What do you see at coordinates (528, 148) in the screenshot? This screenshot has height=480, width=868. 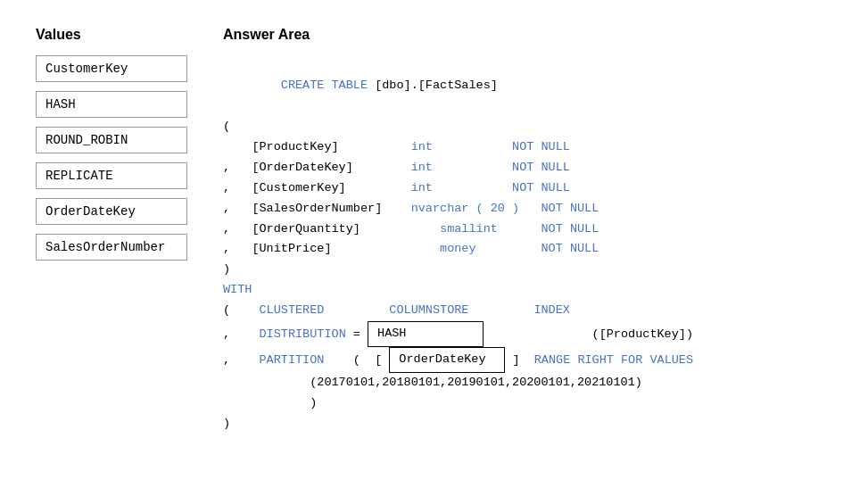 I see `col-productkey: [ProductKey] int NOT NULL` at bounding box center [528, 148].